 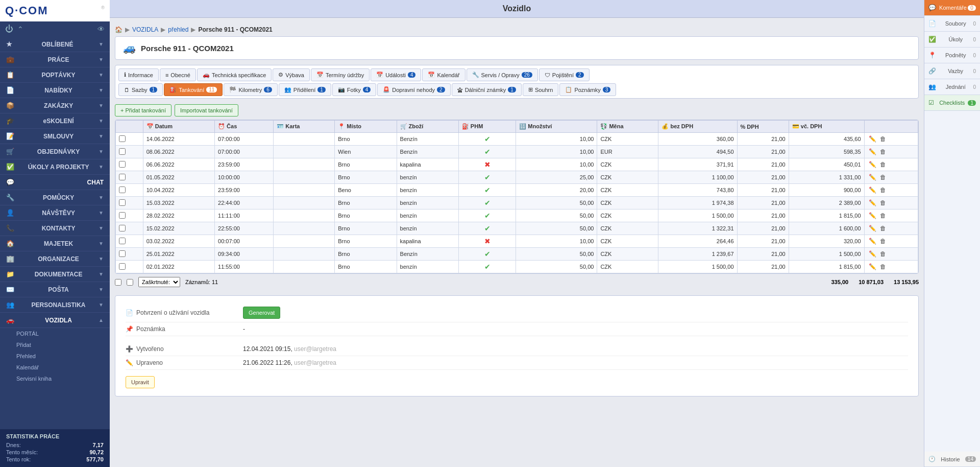 What do you see at coordinates (541, 90) in the screenshot?
I see `tab-souhrn: ⊞ Souhrn` at bounding box center [541, 90].